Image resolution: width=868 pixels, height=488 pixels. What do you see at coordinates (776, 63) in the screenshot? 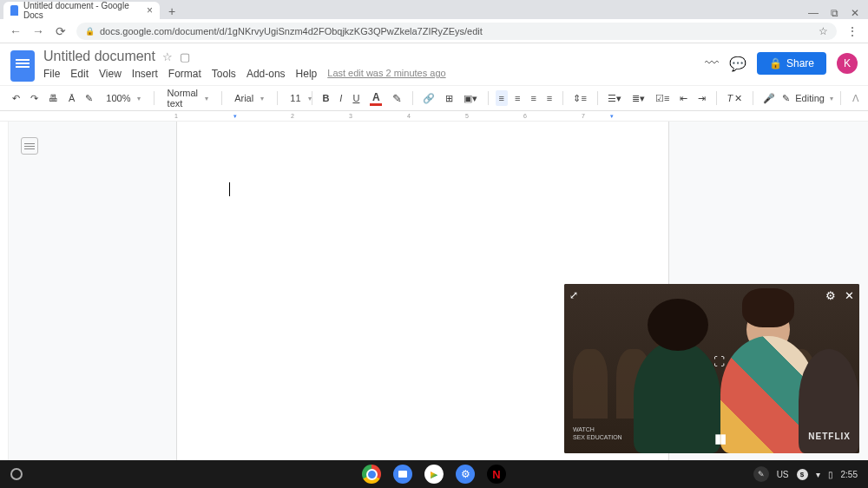
I see `lock-share-icon: 🔒` at bounding box center [776, 63].